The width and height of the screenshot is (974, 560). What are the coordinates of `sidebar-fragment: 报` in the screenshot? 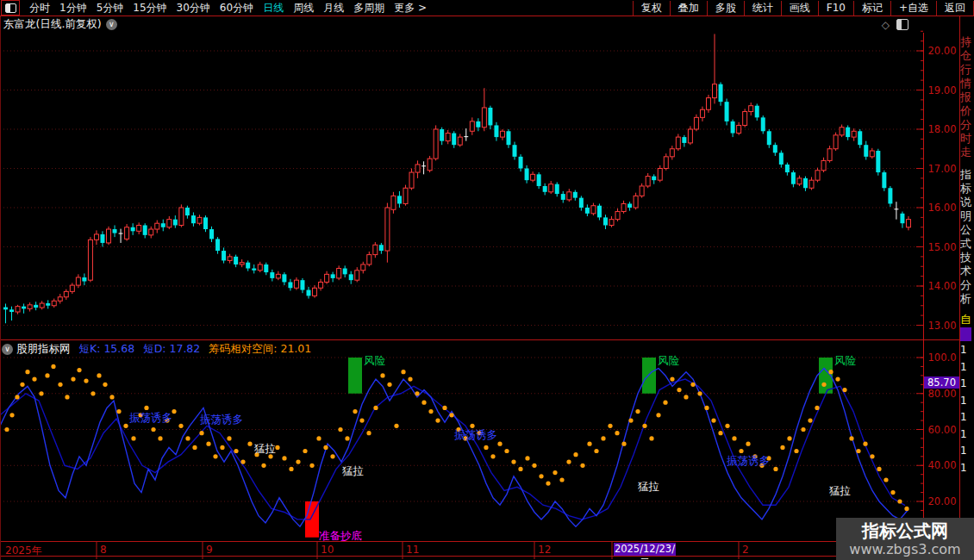 It's located at (967, 97).